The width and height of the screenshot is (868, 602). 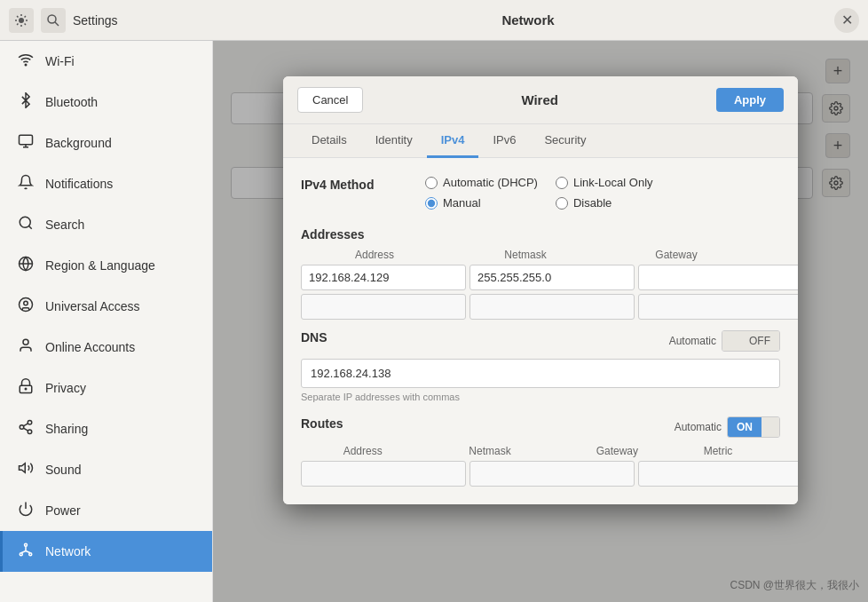 I want to click on addresses-section: Addresses Address Netmask Gateway, so click(x=541, y=273).